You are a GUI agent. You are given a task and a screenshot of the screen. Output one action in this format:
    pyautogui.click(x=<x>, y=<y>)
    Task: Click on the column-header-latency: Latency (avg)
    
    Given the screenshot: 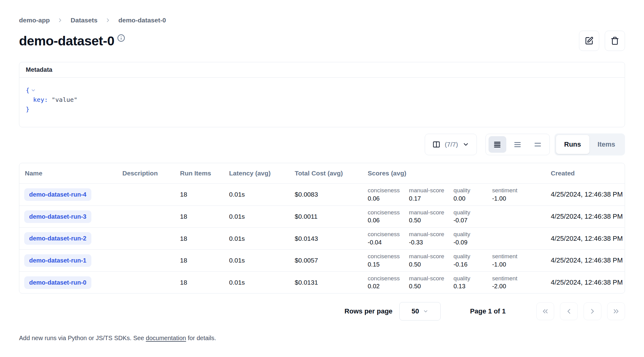 What is the action you would take?
    pyautogui.click(x=258, y=174)
    